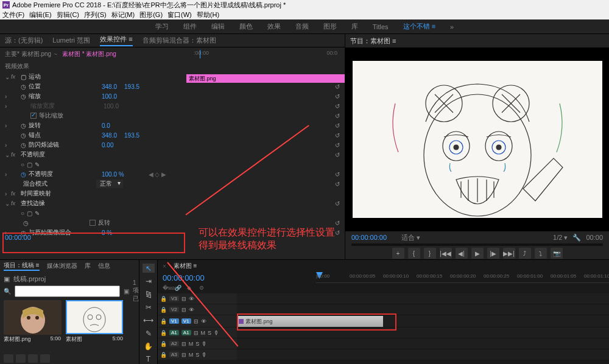  Describe the element at coordinates (452, 27) in the screenshot. I see `ws-overflow-icon: »` at that location.